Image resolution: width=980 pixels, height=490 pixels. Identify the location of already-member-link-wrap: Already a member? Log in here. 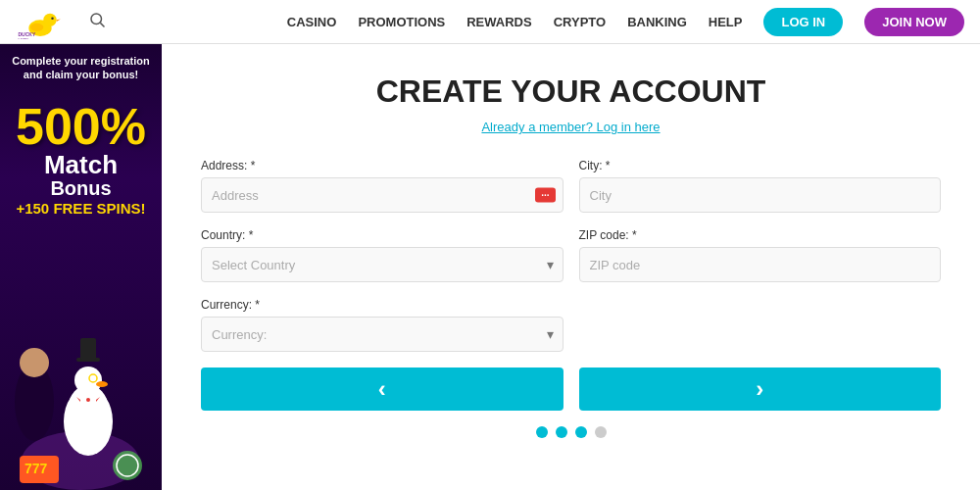
(570, 126).